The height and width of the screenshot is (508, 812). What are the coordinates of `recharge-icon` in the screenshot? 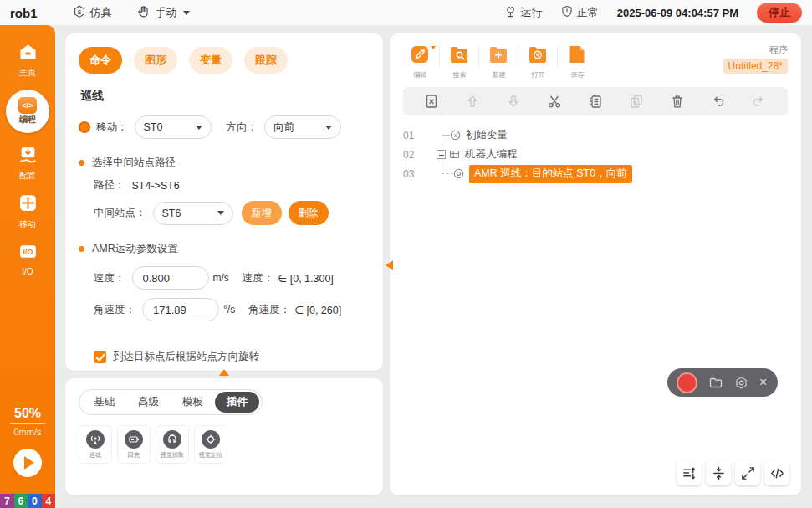 It's located at (134, 439).